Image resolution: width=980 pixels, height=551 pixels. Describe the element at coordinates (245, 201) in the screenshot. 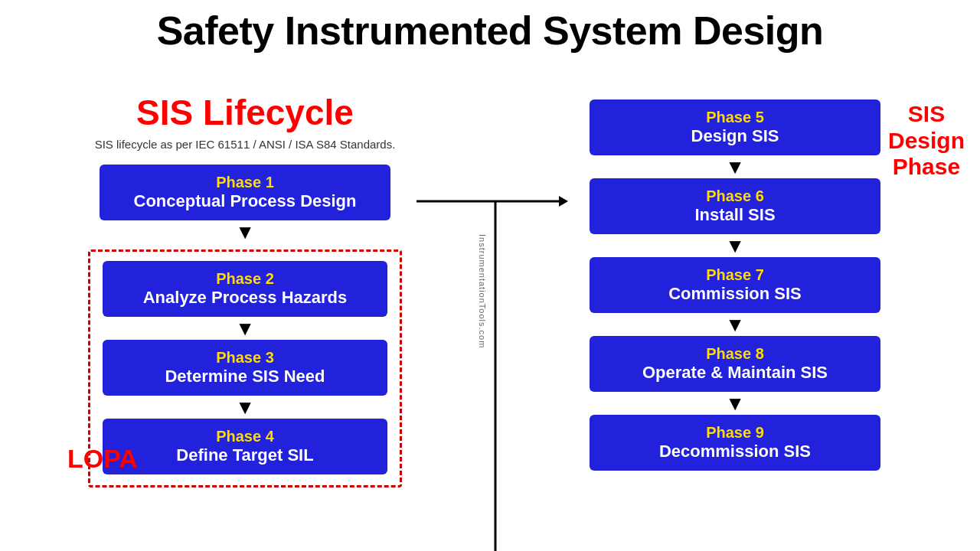

I see `phase1-desc: Conceptual Process Design` at that location.